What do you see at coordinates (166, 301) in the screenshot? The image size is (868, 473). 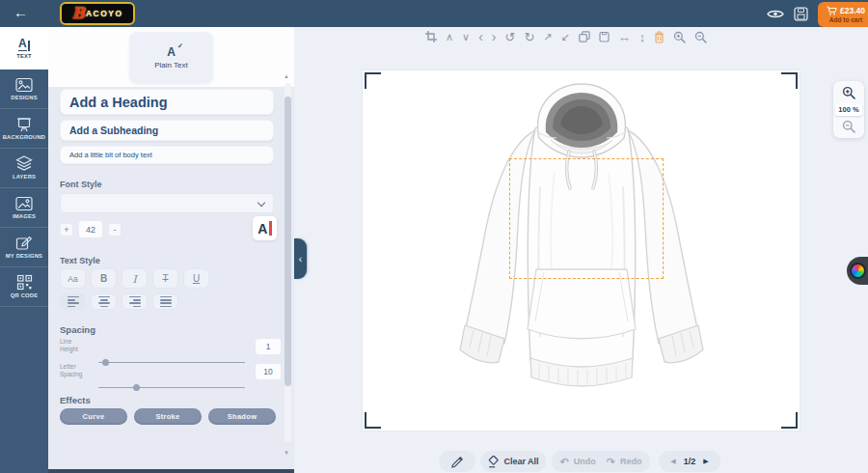 I see `align-justify-button` at bounding box center [166, 301].